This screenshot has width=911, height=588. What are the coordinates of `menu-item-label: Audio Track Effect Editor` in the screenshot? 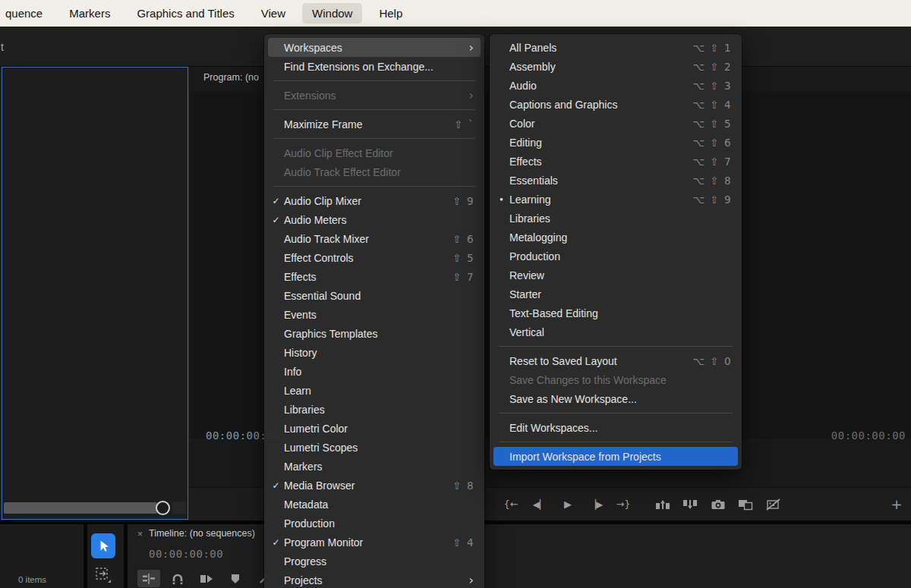 It's located at (383, 172).